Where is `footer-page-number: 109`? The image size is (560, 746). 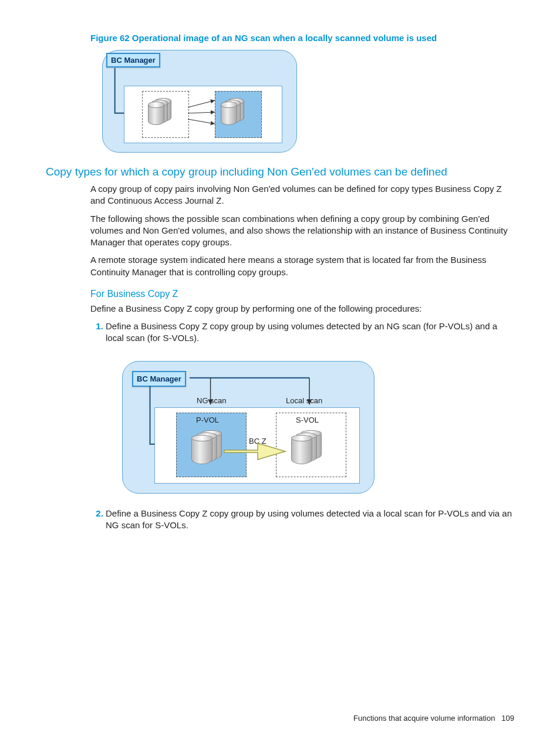
footer-page-number: 109 is located at coordinates (508, 718).